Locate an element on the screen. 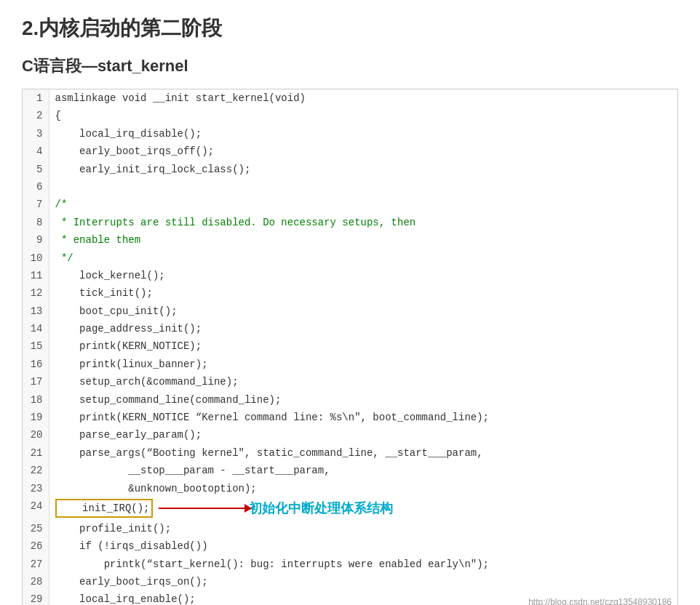 Image resolution: width=700 pixels, height=605 pixels. line-number: 26 is located at coordinates (36, 546).